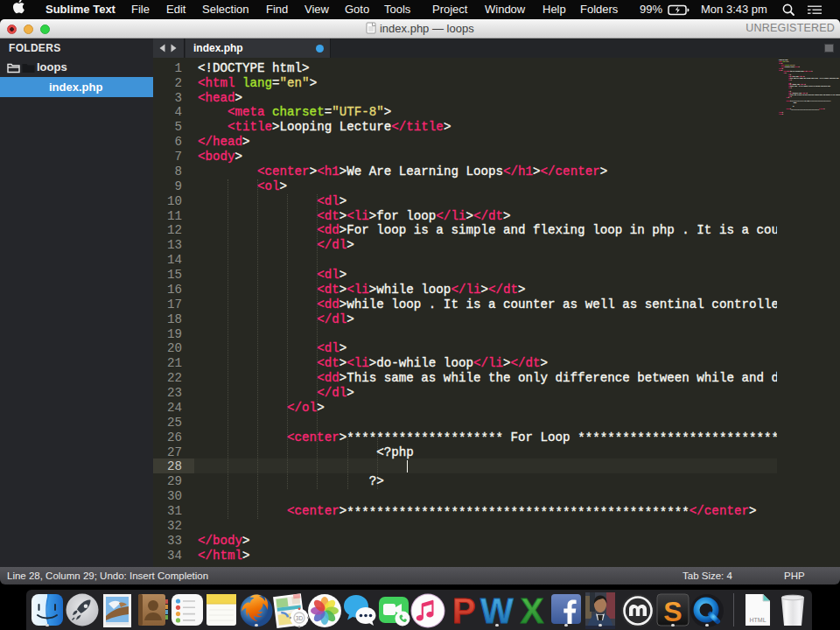  I want to click on svg-text: 3D, so click(299, 618).